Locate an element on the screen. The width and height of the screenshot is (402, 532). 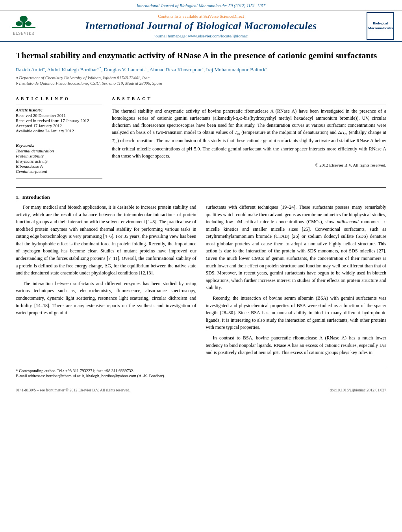
article-info-column: A R T I C L E I N F O Article history: R… is located at coordinates (59, 139).